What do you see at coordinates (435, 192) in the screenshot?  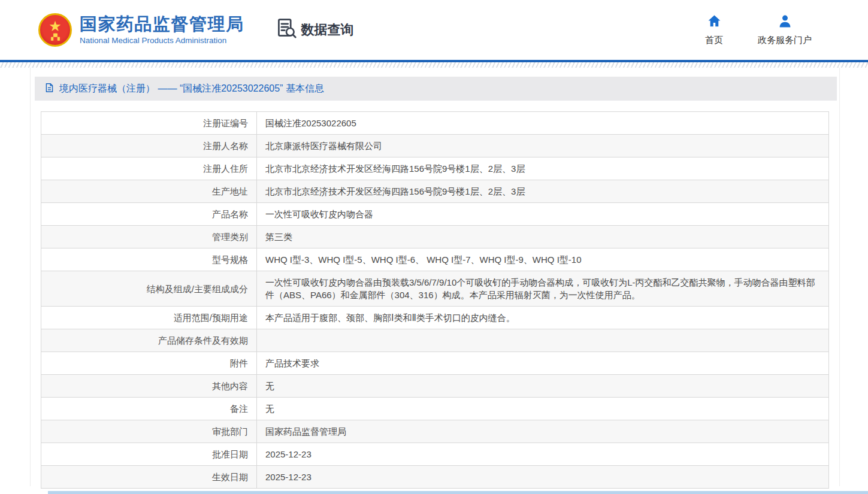 I see `table-row: 生产地址 北京市北京经济技术开发区经海四路156号院9号楼1层、2层、3层` at bounding box center [435, 192].